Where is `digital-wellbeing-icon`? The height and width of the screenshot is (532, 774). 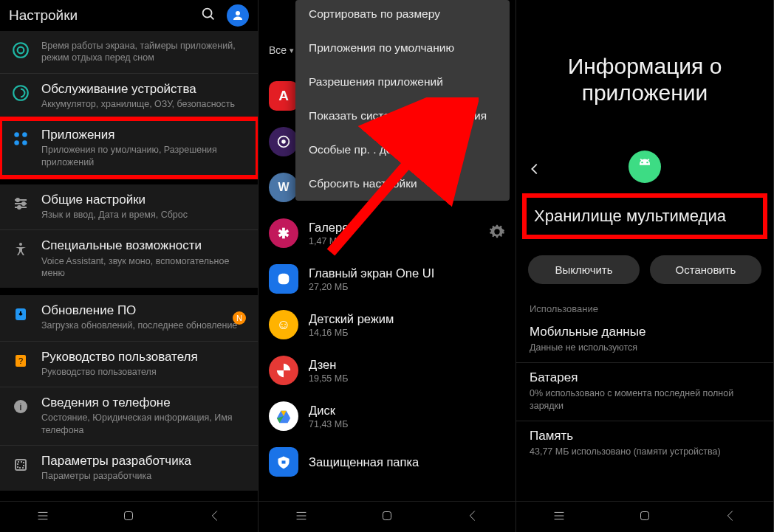
digital-wellbeing-icon is located at coordinates (21, 50).